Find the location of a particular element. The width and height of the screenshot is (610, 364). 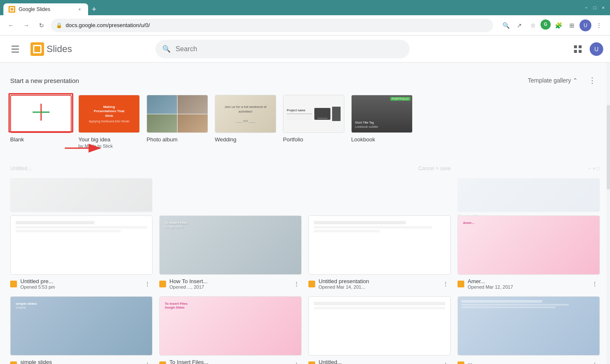

tab-close-button: × is located at coordinates (80, 9).